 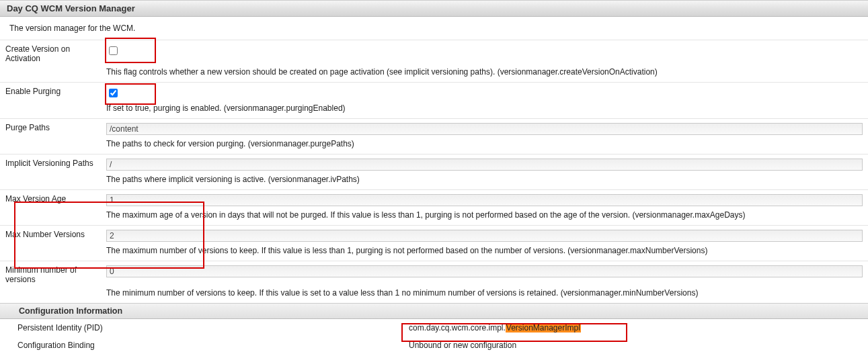 What do you see at coordinates (484, 129) in the screenshot?
I see `purge-paths-input` at bounding box center [484, 129].